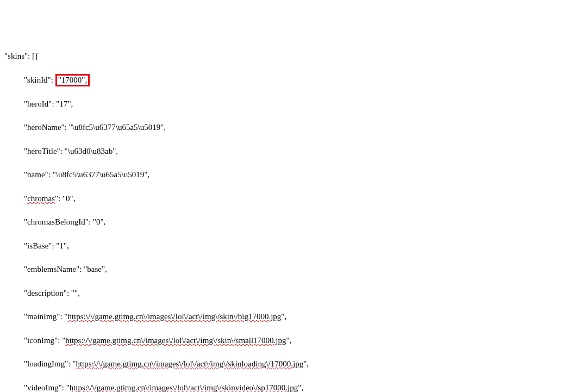 This screenshot has height=392, width=587. I want to click on skin0-name: "name": "\u8fc5\u6377\u65a5\u5019",, so click(303, 175).